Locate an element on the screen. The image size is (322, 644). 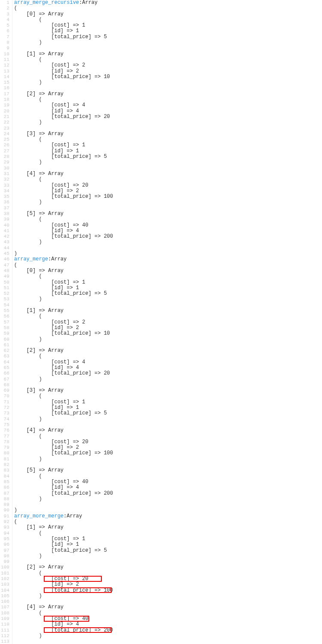
line-number: 97 is located at coordinates (5, 551).